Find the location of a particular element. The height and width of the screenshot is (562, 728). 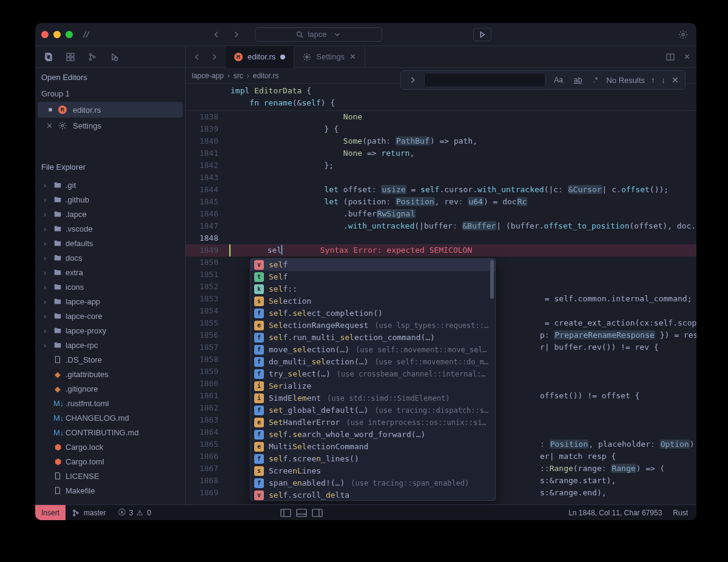

autocomplete-item: fset_global_default(…)(use tracing::disp… is located at coordinates (372, 410).